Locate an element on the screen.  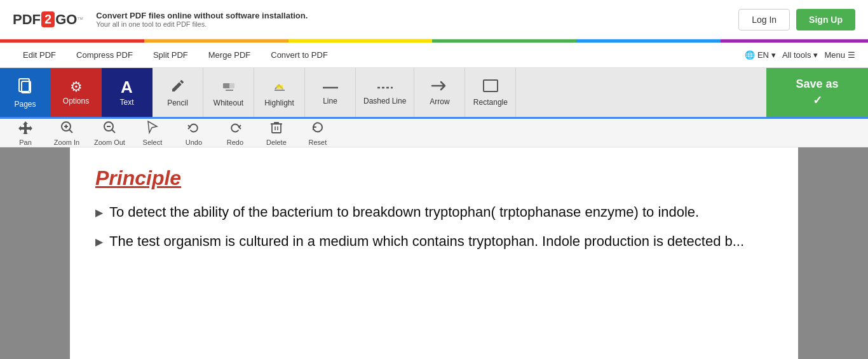
highlight-tool: Highlight is located at coordinates (280, 93).